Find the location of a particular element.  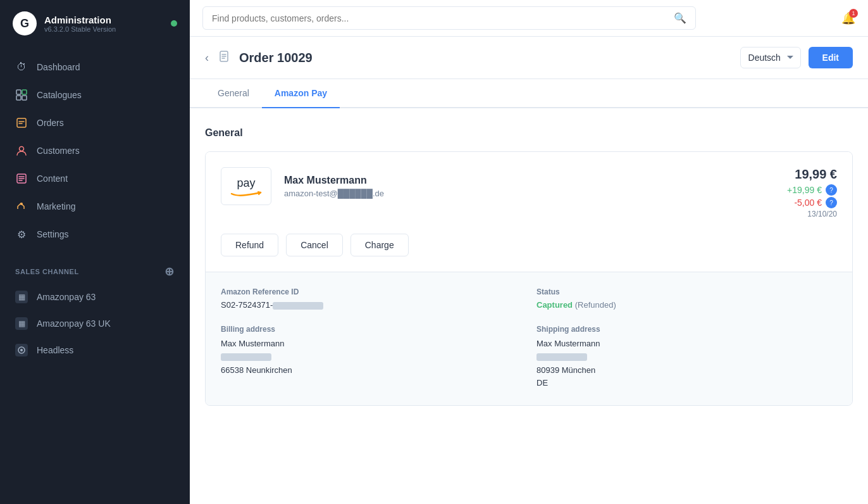

document-icon is located at coordinates (224, 58).